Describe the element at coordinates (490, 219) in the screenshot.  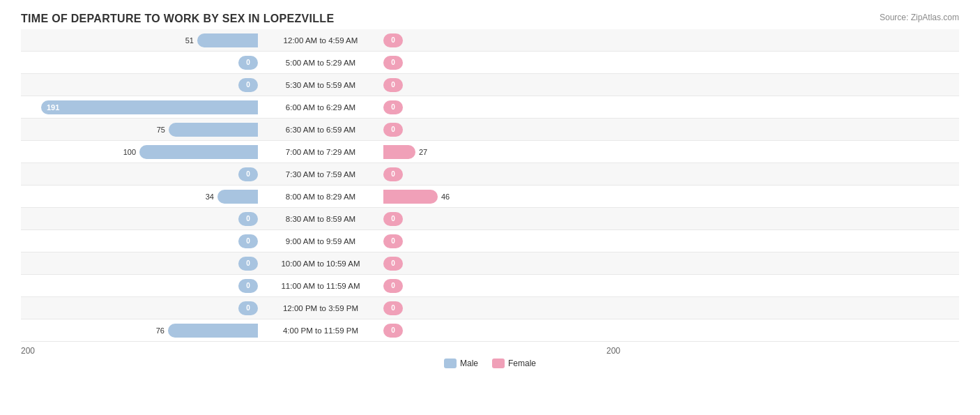
I see `table-row: 08:30 AM to 8:59 AM0` at that location.